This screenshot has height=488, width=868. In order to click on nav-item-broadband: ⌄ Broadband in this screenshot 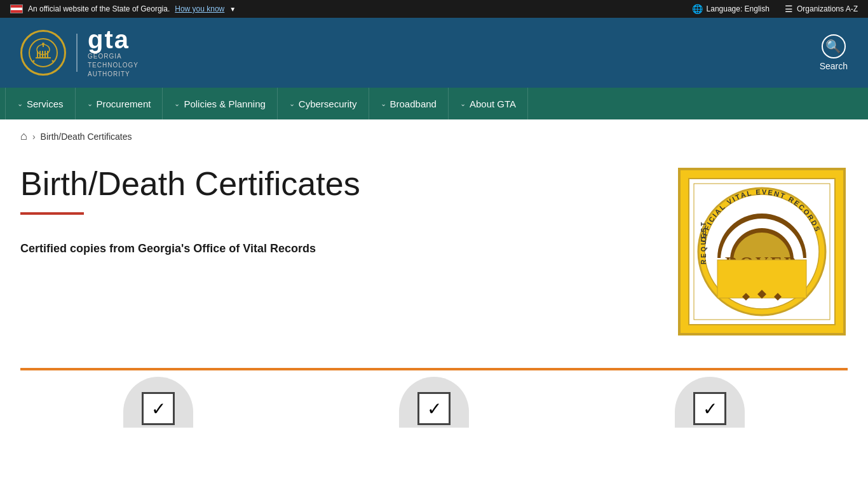, I will do `click(409, 104)`.